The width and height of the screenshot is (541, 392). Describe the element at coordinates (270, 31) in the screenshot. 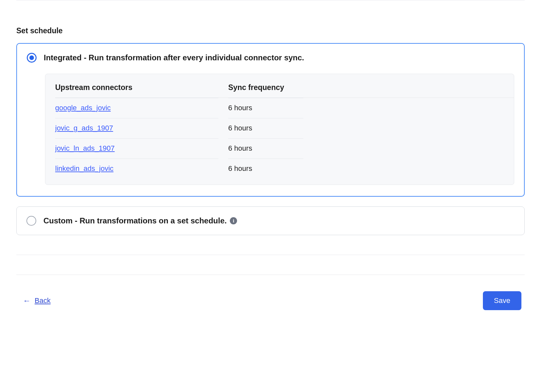

I see `section-title: Set schedule` at that location.